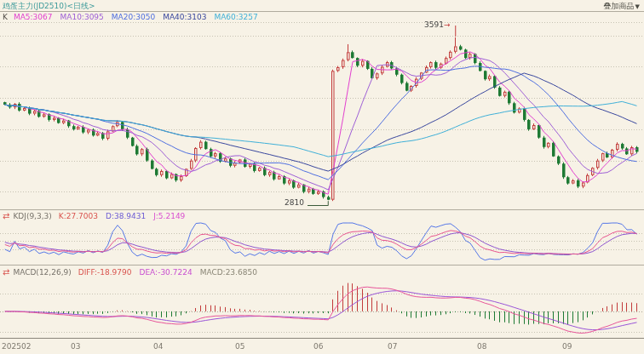 This screenshot has height=354, width=644. What do you see at coordinates (126, 216) in the screenshot?
I see `kdj-d-value: D:38.9431` at bounding box center [126, 216].